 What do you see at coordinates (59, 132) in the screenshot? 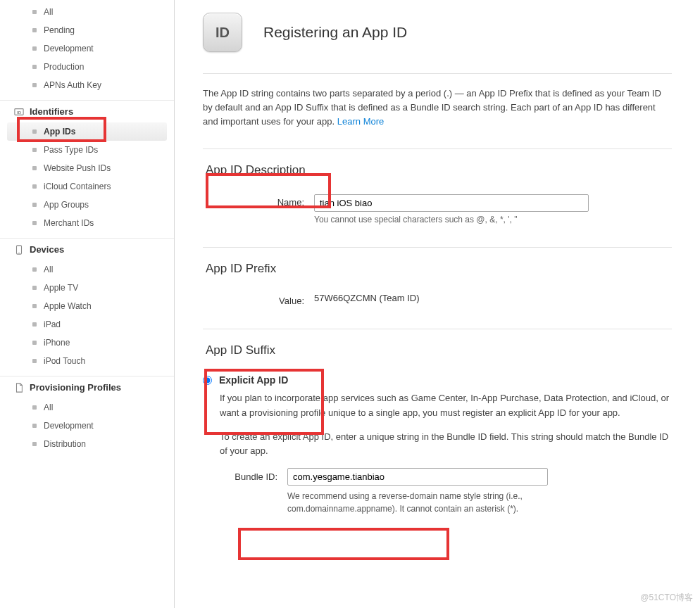
I see `sidebar-item-label: App IDs` at bounding box center [59, 132].